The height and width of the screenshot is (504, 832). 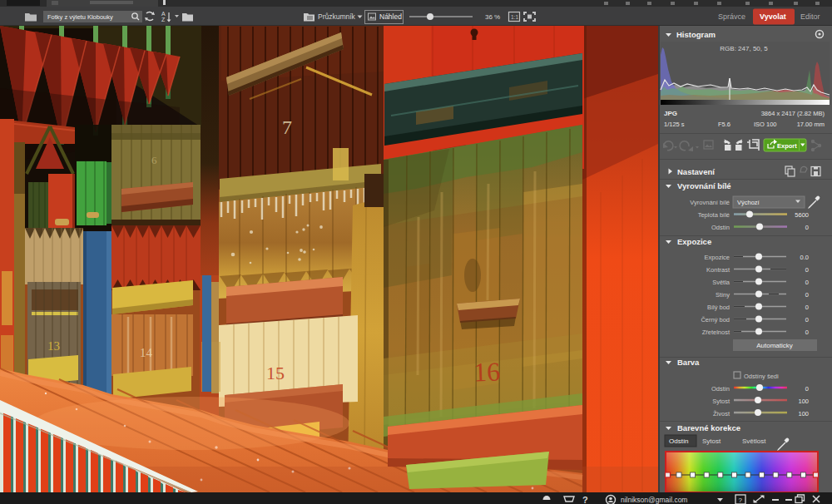 What do you see at coordinates (794, 113) in the screenshot?
I see `svg-text: 3864 x 2417 (2.82 MB)` at bounding box center [794, 113].